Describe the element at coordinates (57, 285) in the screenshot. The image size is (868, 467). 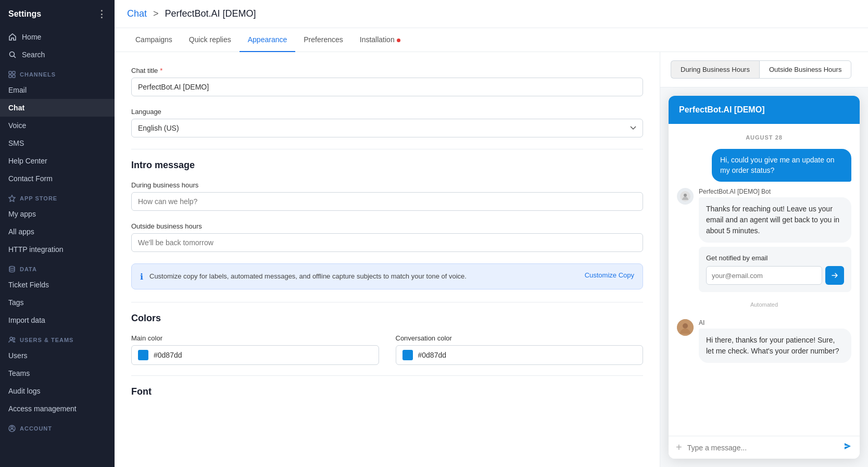
I see `sidebar-item-ticketfields: Ticket Fields` at that location.